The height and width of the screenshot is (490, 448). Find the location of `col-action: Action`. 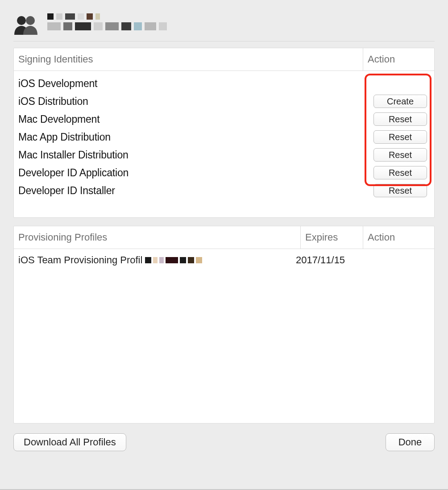

col-action: Action is located at coordinates (398, 59).